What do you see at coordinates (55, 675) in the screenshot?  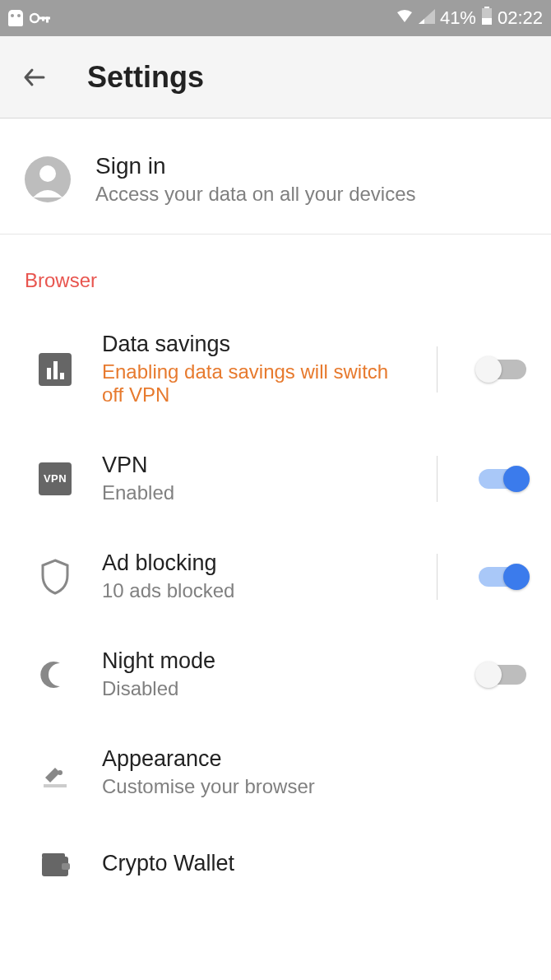 I see `moon-icon` at bounding box center [55, 675].